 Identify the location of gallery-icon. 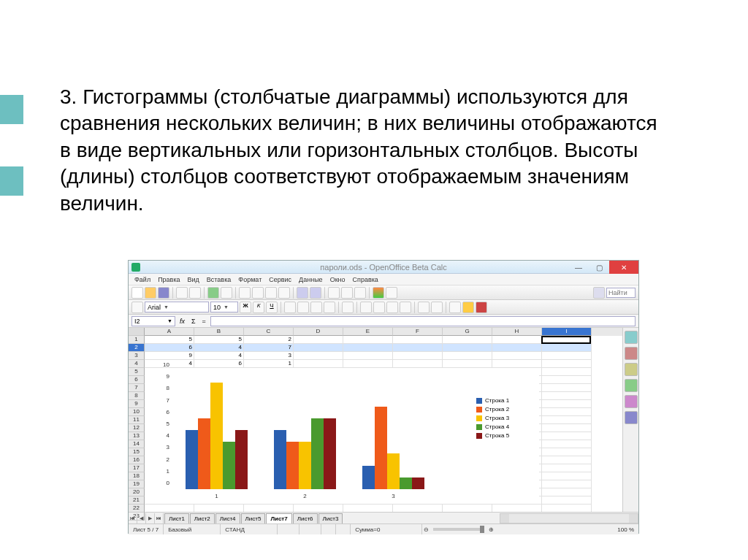
(631, 369).